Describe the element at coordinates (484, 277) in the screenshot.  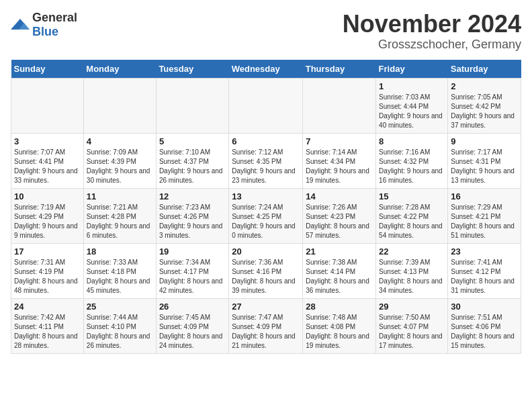
I see `day-info: Sunrise: 7:41 AM Sunset: 4:12 PM Dayligh…` at that location.